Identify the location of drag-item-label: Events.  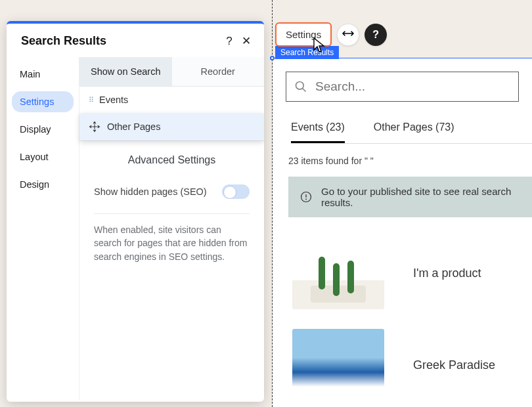
(114, 100).